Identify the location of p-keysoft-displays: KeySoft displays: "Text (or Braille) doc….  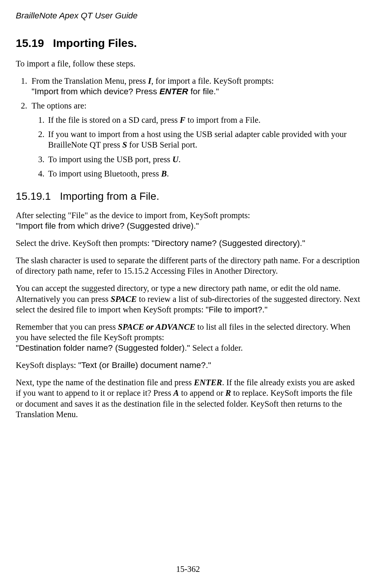
(188, 365).